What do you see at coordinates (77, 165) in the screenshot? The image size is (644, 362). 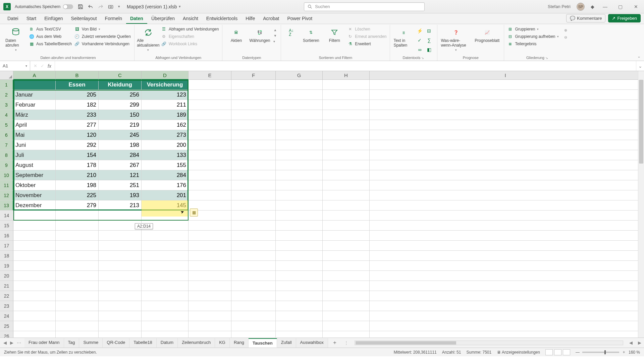 I see `cell: 178` at bounding box center [77, 165].